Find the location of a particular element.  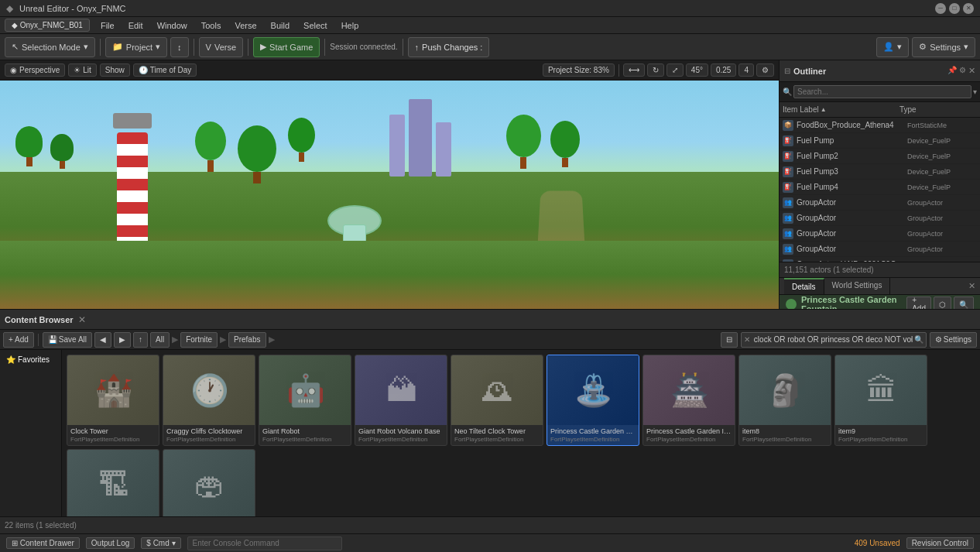

cb-save-all-button: 💾 Save All is located at coordinates (67, 340).